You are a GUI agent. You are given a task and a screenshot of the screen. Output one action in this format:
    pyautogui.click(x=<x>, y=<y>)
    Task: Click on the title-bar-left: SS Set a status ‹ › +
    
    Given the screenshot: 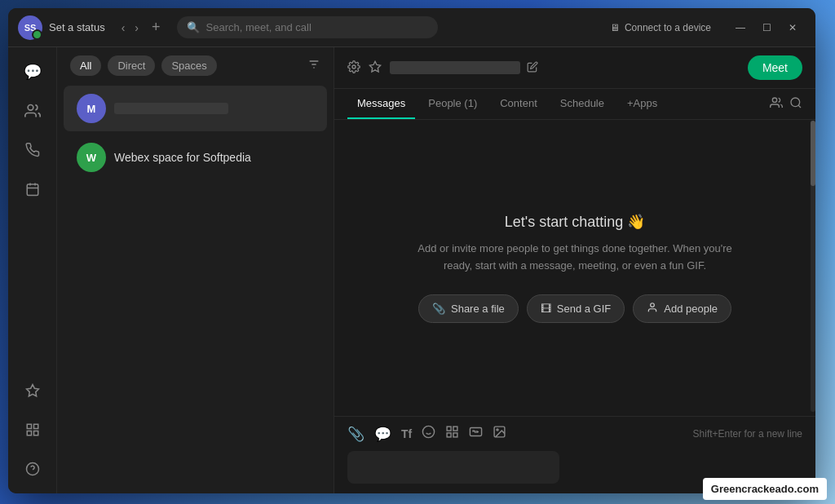 What is the action you would take?
    pyautogui.click(x=91, y=28)
    